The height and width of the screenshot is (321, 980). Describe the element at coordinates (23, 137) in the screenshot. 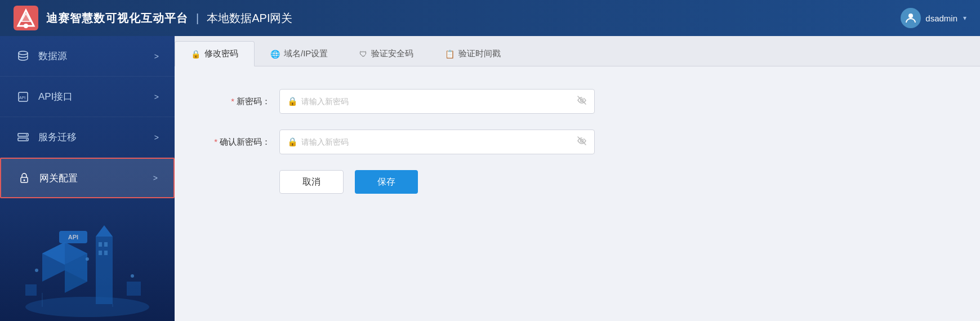

I see `server-icon` at that location.